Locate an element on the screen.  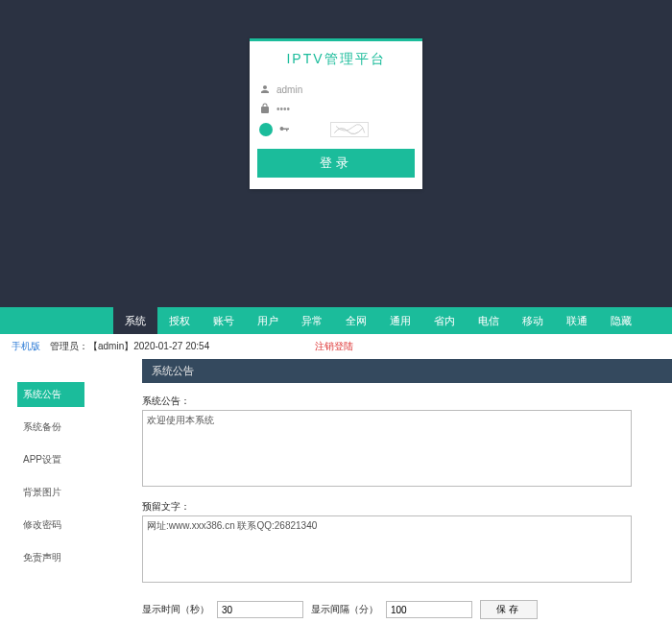
info-bar: 手机版 管理员：【admin】2020-01-27 20:54 注销登陆 is located at coordinates (336, 347).